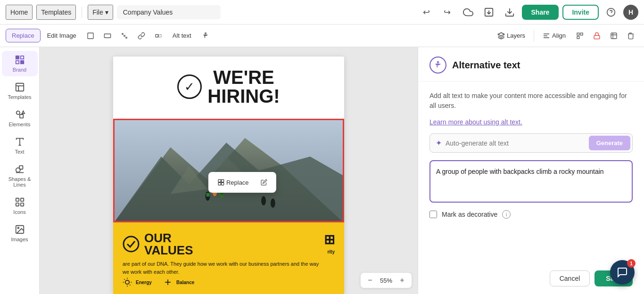  What do you see at coordinates (20, 206) in the screenshot?
I see `sidebar-item-icons: Icons` at bounding box center [20, 206].